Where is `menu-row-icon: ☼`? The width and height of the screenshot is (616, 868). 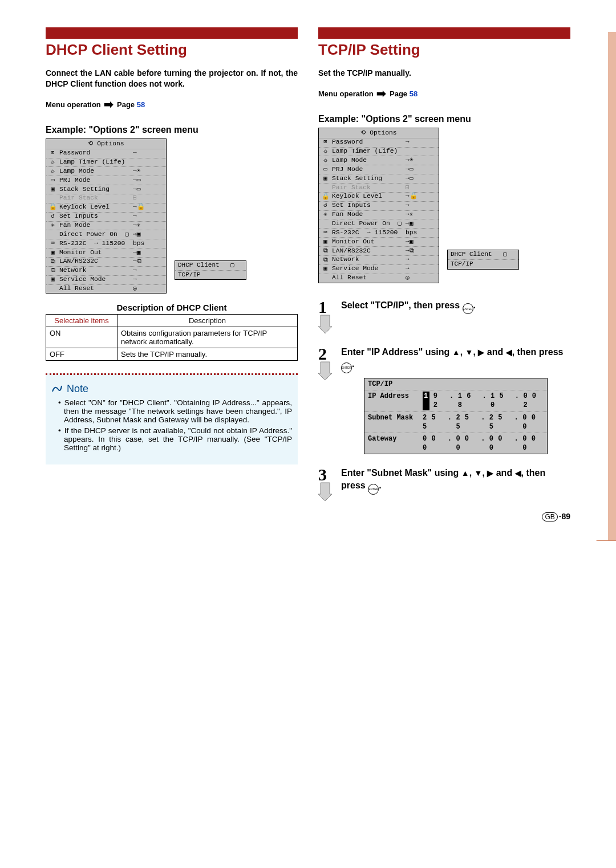
menu-row-icon: ☼ is located at coordinates (52, 162).